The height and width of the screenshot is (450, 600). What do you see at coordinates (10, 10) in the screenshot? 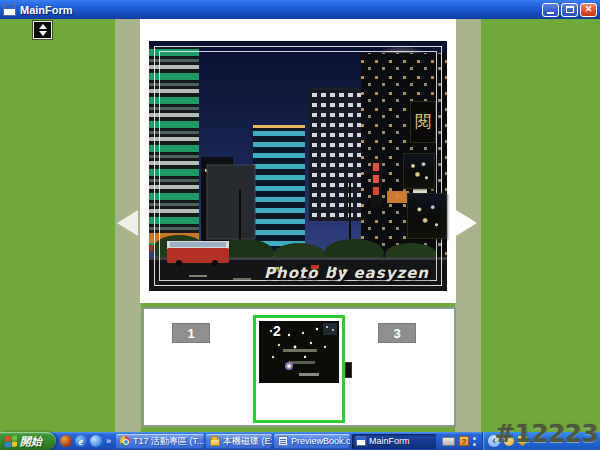
I see `window-form-icon` at bounding box center [10, 10].